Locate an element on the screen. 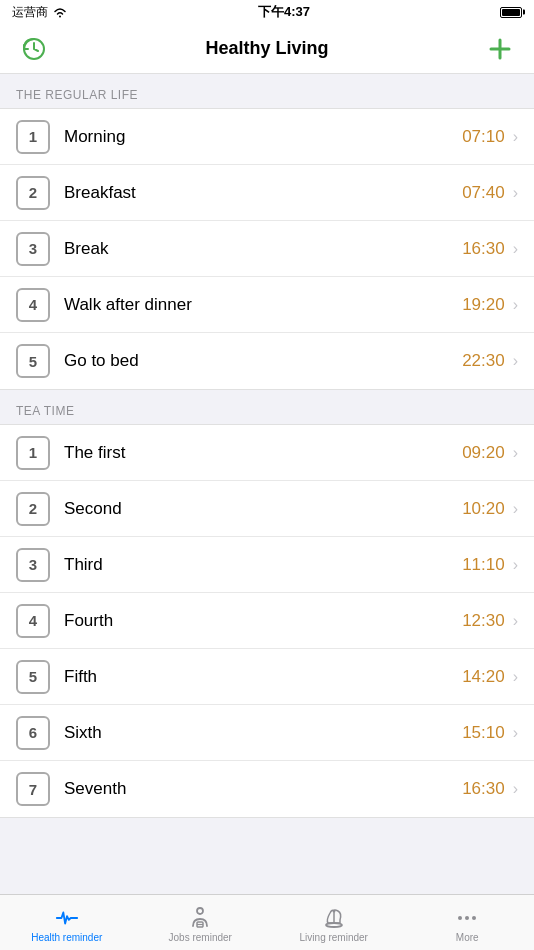 The height and width of the screenshot is (950, 534). item-label: Second is located at coordinates (263, 509).